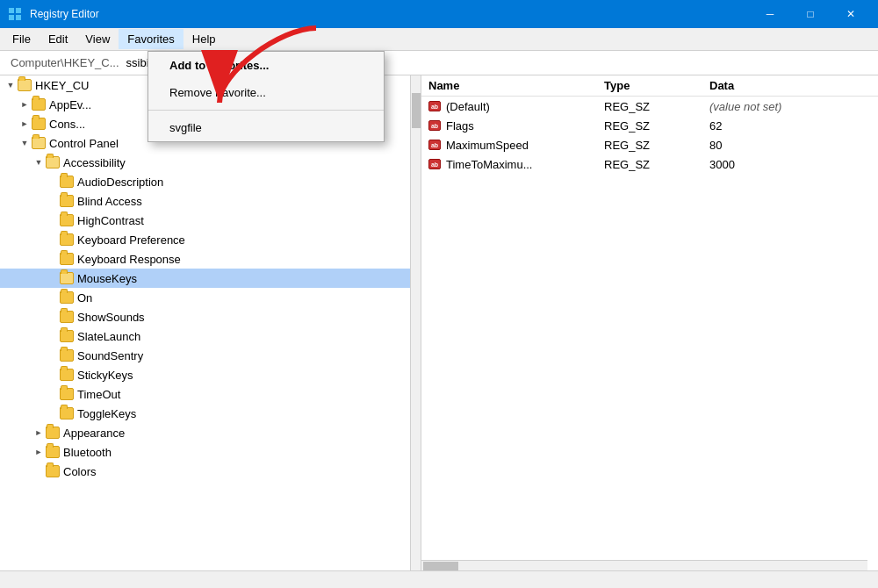 This screenshot has height=588, width=878. What do you see at coordinates (53, 452) in the screenshot?
I see `folder-icon-bluetooth` at bounding box center [53, 452].